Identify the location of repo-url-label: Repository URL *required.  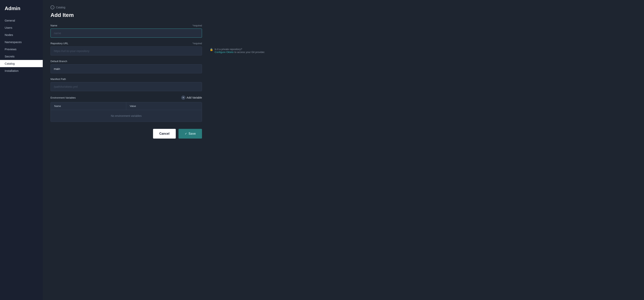
(126, 43).